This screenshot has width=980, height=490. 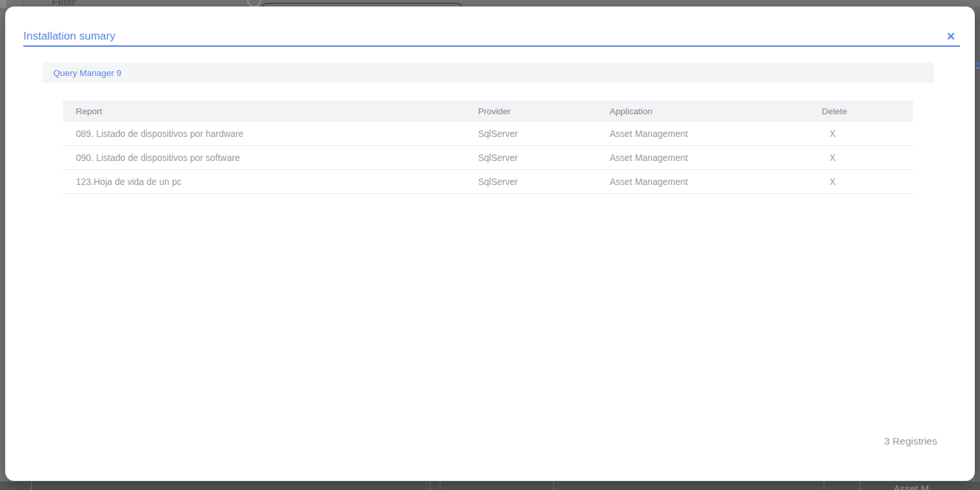 I want to click on title-divider, so click(x=492, y=46).